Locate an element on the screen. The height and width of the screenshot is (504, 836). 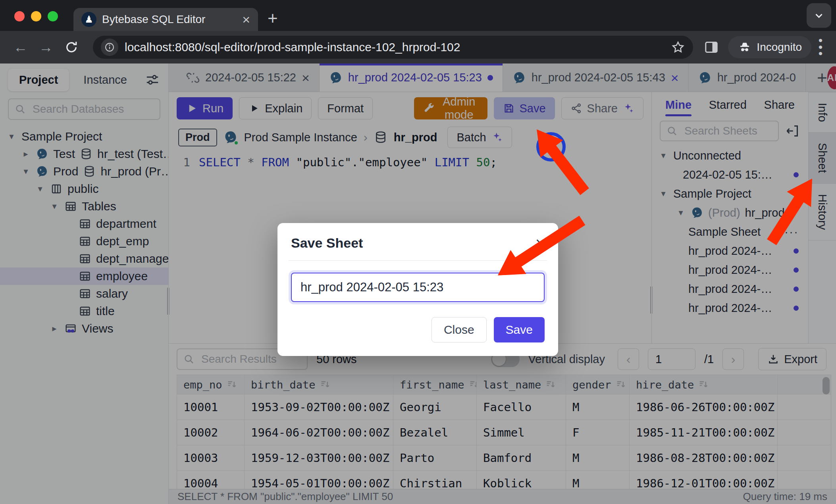
tree-item-label: department is located at coordinates (126, 224).